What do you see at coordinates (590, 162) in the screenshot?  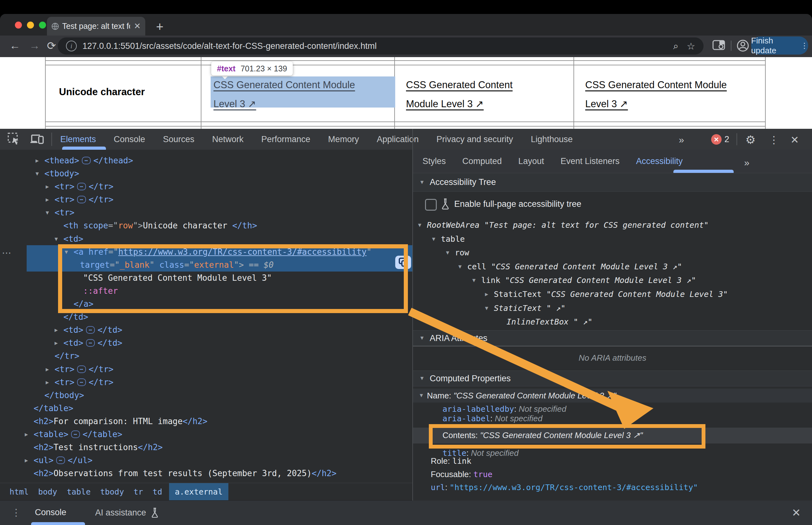 I see `sidebar-tab-event-listeners: Event Listeners` at bounding box center [590, 162].